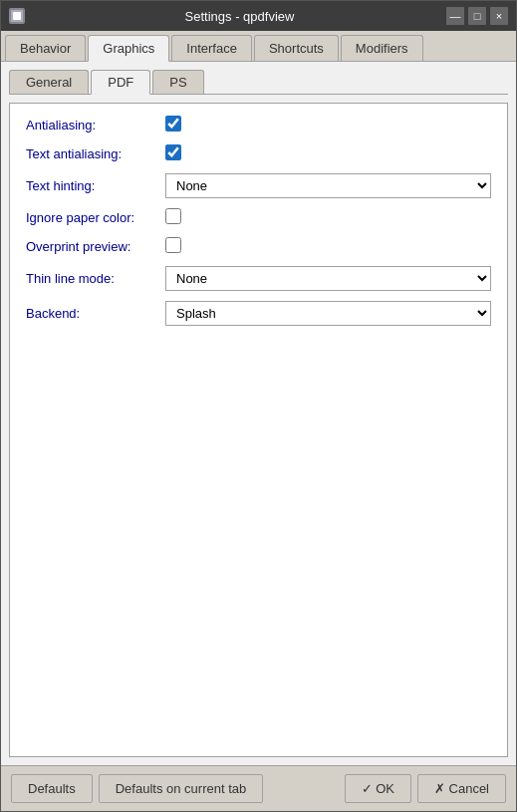 Image resolution: width=517 pixels, height=812 pixels. Describe the element at coordinates (96, 217) in the screenshot. I see `ignore-paper-color-label: Ignore paper color:` at that location.